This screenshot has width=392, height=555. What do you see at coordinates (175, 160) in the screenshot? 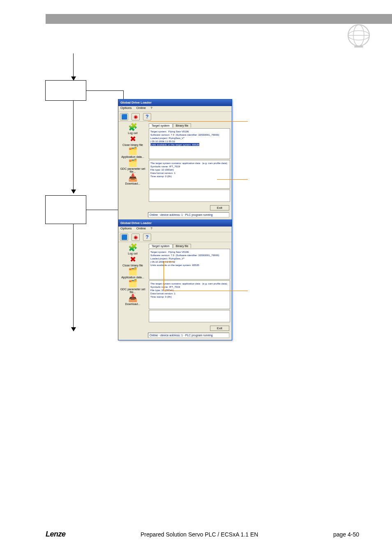
I see `gdl-screenshot-1: Global Drive Loader Options Online ? 🟦 ◉…` at bounding box center [175, 160].